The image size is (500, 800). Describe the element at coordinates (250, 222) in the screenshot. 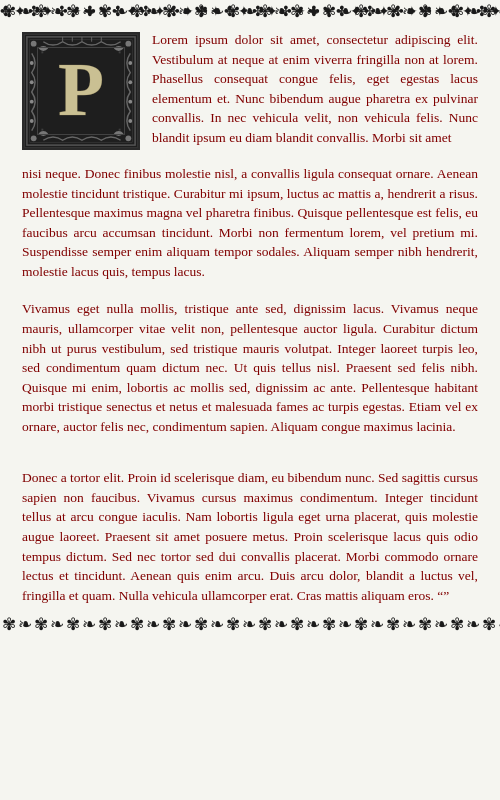

I see `first-paragraph-continuation: nisi neque. Donec finibus molestie nisl,…` at that location.